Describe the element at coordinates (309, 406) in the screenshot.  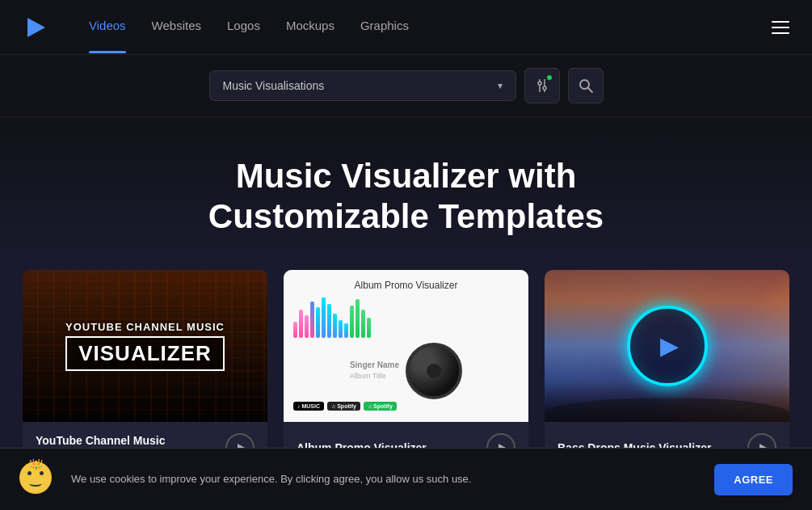
I see `apple-music-badge: ♪ MUSIC` at that location.